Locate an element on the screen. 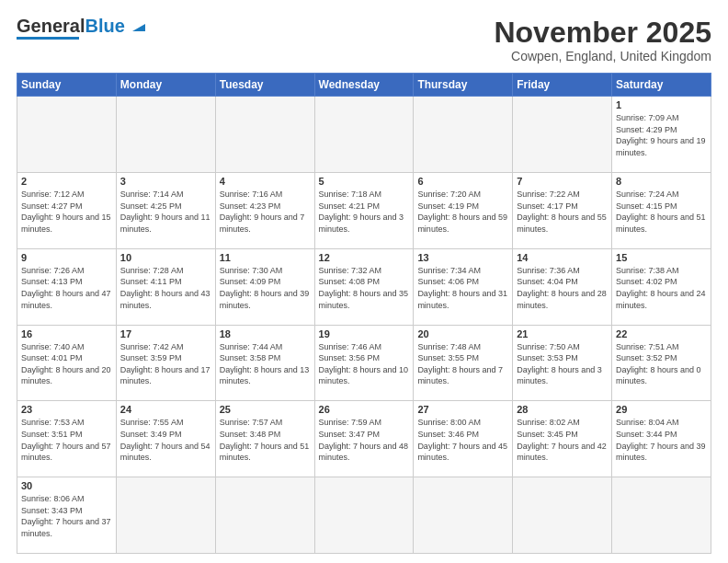  day-number: 25 is located at coordinates (265, 409).